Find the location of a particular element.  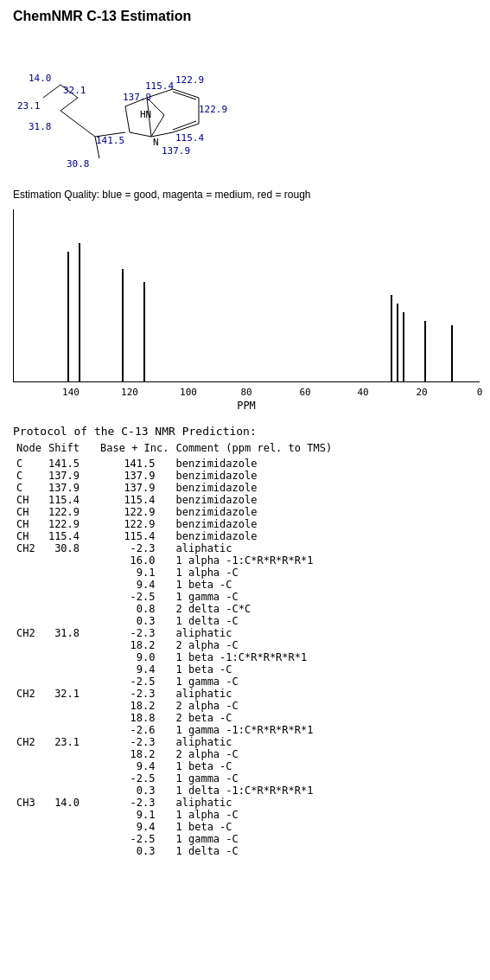

table-row: CH314.0-2.3aliphatic is located at coordinates (245, 803).